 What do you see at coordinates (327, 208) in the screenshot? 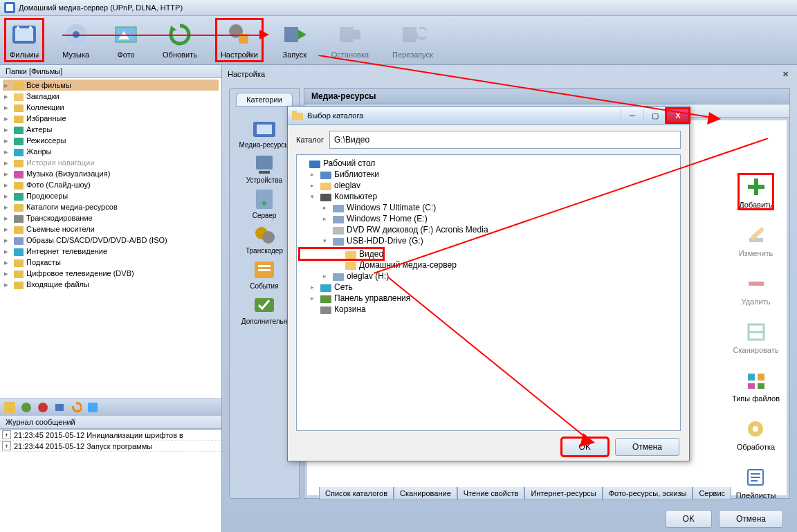
I see `chevron-icon: ▸` at bounding box center [327, 208].